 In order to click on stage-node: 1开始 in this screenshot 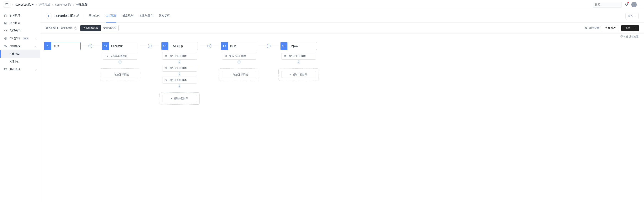, I will do `click(62, 46)`.